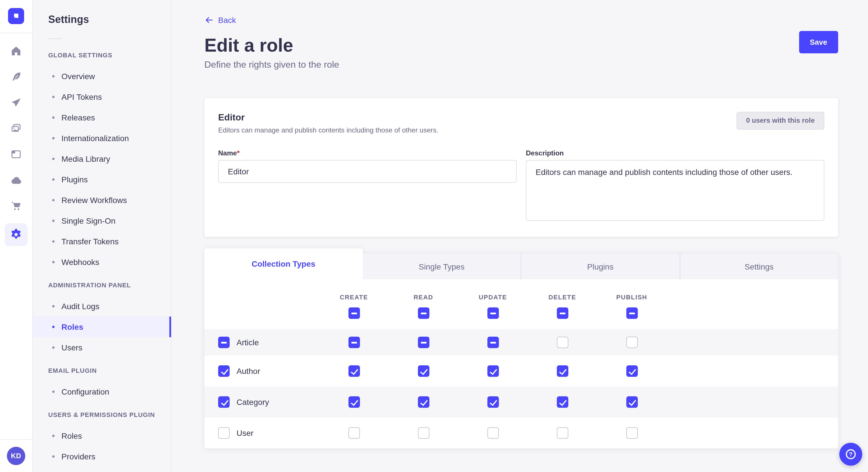  Describe the element at coordinates (102, 415) in the screenshot. I see `section-header-users-permissions-plugin: USERS & PERMISSIONS PLUGIN` at that location.